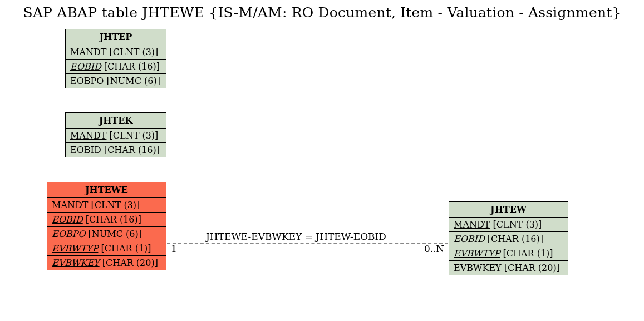 Image resolution: width=644 pixels, height=321 pixels. Describe the element at coordinates (509, 254) in the screenshot. I see `entity-jhtew-field: EVBWTYP [CHAR (1)]` at that location.